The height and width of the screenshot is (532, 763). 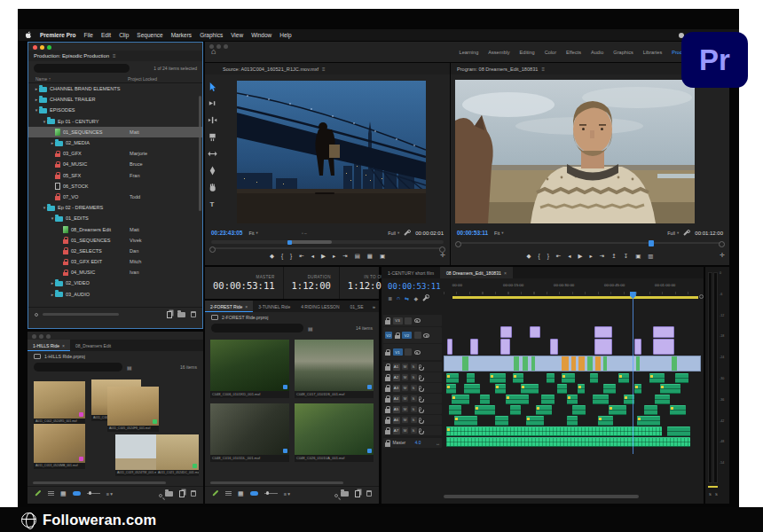 I want to click on insert-button: ▤, so click(x=358, y=256).